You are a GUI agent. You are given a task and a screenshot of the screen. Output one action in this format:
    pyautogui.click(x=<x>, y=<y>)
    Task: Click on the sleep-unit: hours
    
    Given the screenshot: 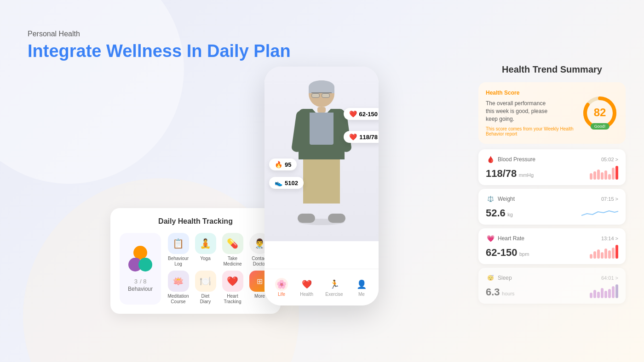 What is the action you would take?
    pyautogui.click(x=508, y=294)
    